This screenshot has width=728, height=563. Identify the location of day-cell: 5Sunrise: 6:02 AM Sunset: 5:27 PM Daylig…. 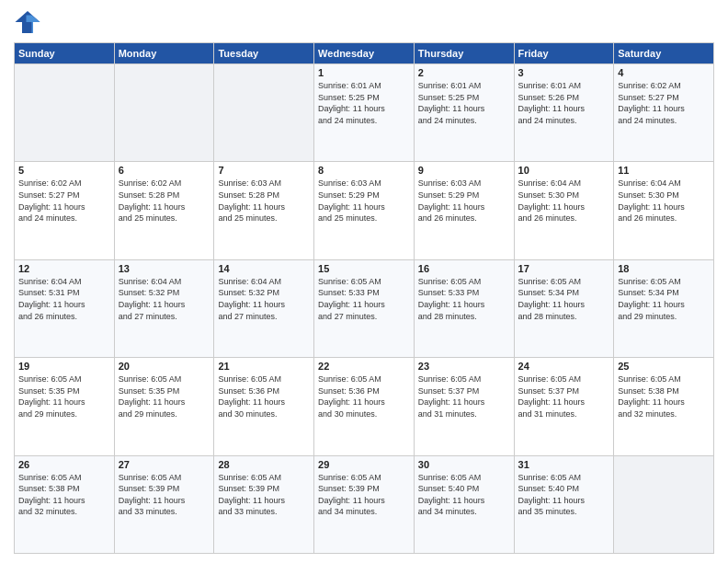
(64, 211).